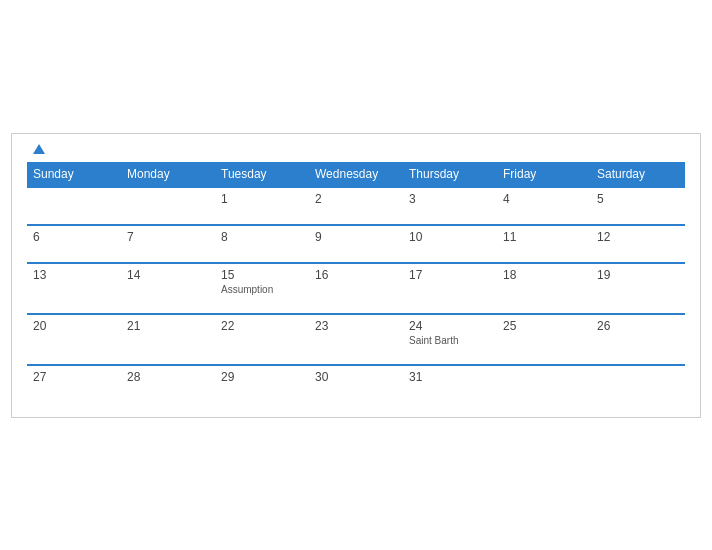 This screenshot has height=550, width=712. Describe the element at coordinates (74, 244) in the screenshot. I see `calendar-cell: 6` at that location.